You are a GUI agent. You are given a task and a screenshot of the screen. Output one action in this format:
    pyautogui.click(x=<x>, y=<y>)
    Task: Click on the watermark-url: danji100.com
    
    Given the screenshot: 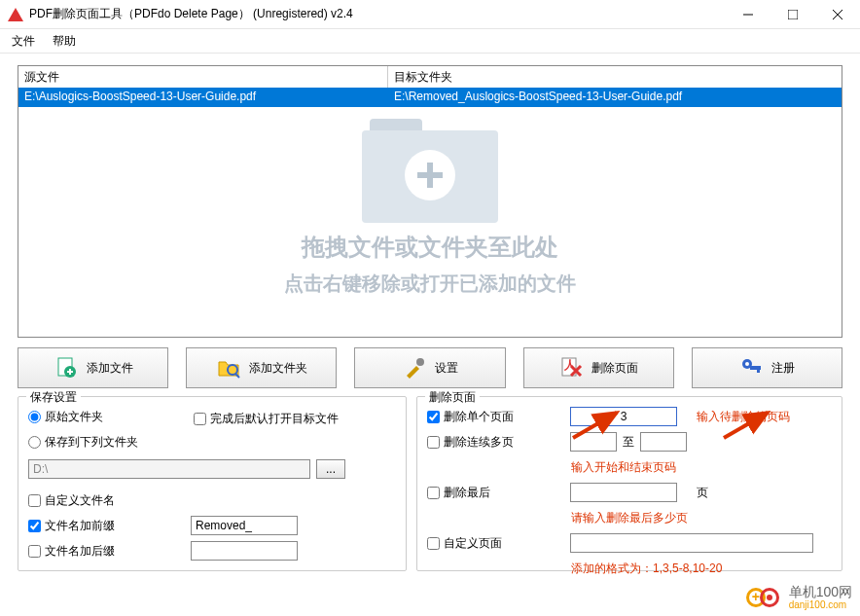 What is the action you would take?
    pyautogui.click(x=821, y=605)
    